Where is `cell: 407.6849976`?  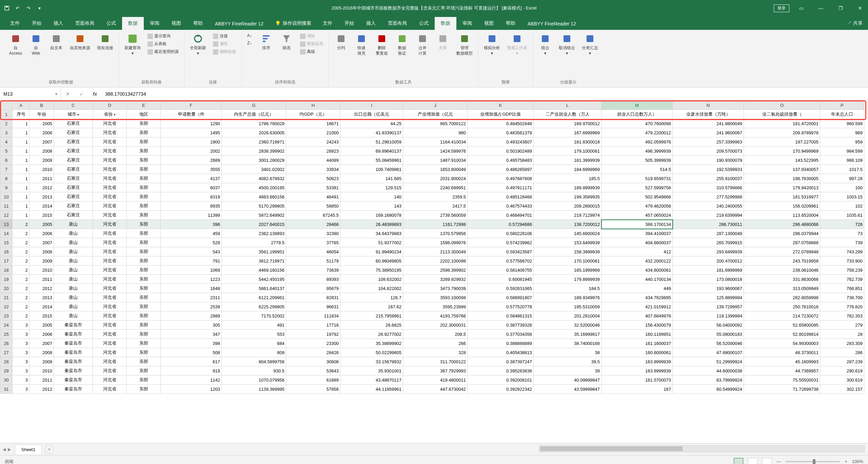
cell: 407.6849976 is located at coordinates (637, 316).